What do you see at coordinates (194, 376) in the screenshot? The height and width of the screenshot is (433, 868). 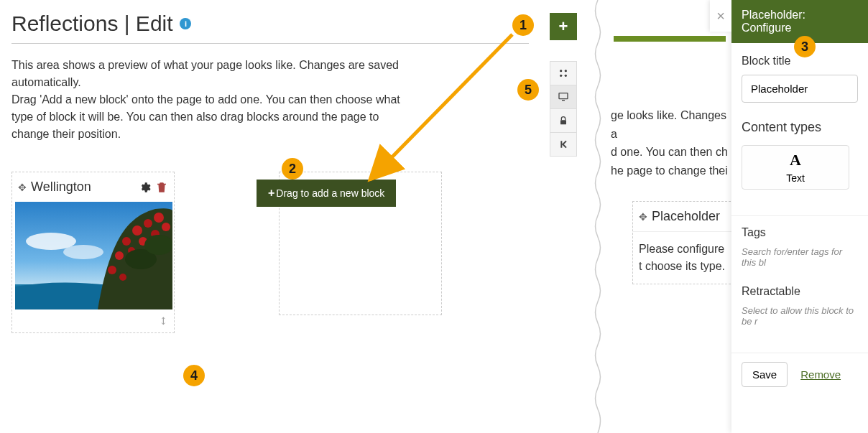 I see `callout-4: 4` at bounding box center [194, 376].